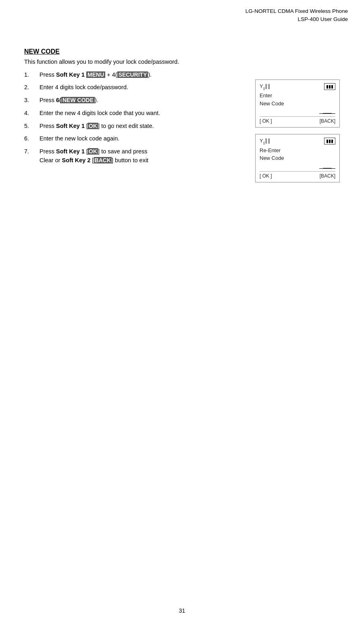 The width and height of the screenshot is (364, 626). I want to click on step-6-text: Enter the new lock code again., so click(141, 139).